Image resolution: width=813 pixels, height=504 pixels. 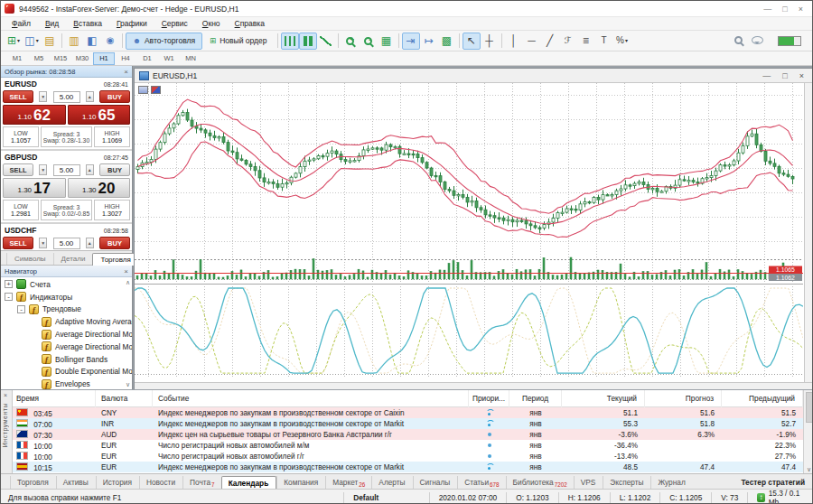 What do you see at coordinates (772, 482) in the screenshot?
I see `strategy-tester-tab: Тестер стратегий` at bounding box center [772, 482].